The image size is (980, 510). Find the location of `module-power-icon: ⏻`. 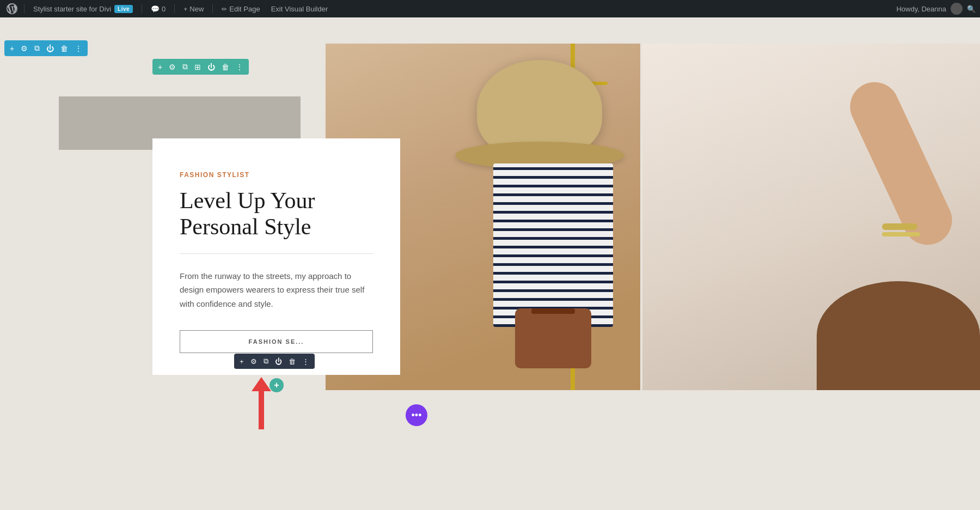

module-power-icon: ⏻ is located at coordinates (279, 362).